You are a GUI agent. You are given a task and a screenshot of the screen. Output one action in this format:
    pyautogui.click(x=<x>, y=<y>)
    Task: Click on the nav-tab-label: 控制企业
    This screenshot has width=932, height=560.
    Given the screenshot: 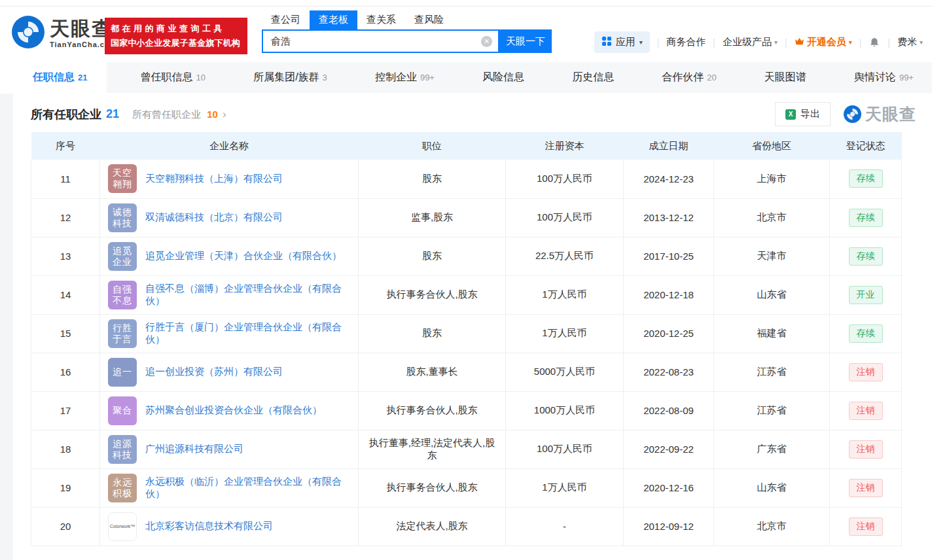 What is the action you would take?
    pyautogui.click(x=396, y=77)
    